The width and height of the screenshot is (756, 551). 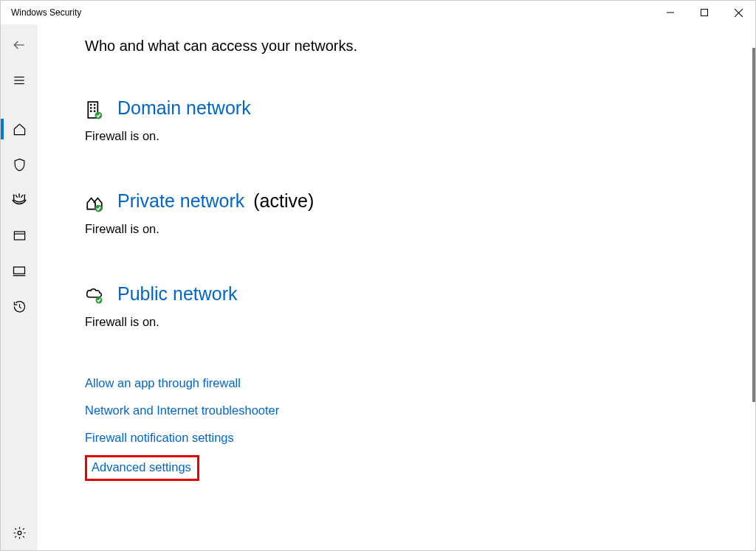 What do you see at coordinates (19, 235) in the screenshot?
I see `sidebar-item-app-browser` at bounding box center [19, 235].